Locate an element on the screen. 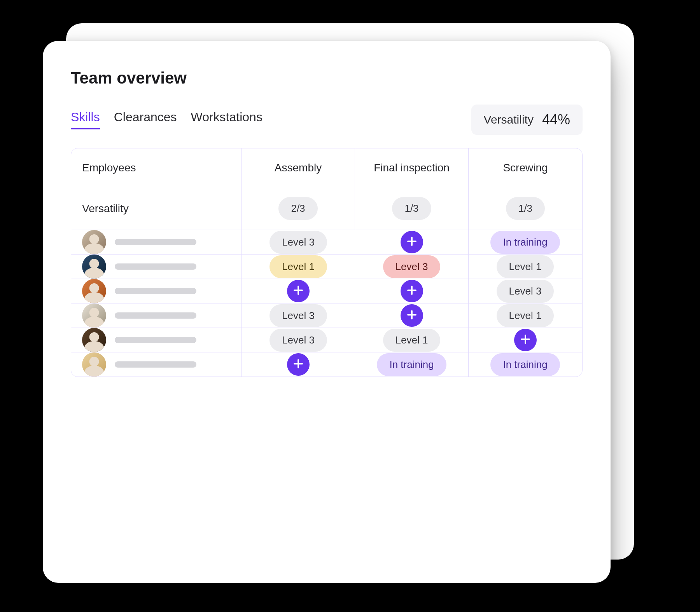  page-title: Team overview is located at coordinates (327, 78).